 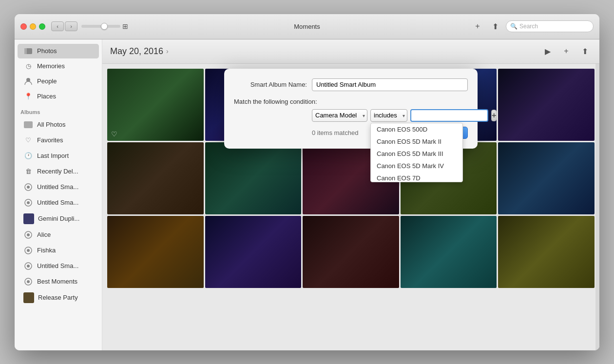 I want to click on back-icon: ‹, so click(x=58, y=26).